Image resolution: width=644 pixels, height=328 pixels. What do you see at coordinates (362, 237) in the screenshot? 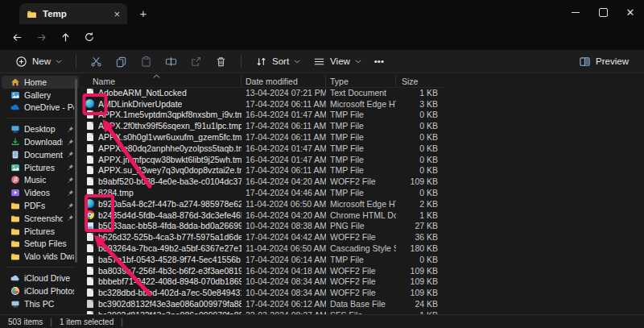
I see `file-row: b626d32-525b-4ca3-b77f-5975a1d6de7d.tm..…` at bounding box center [362, 237].